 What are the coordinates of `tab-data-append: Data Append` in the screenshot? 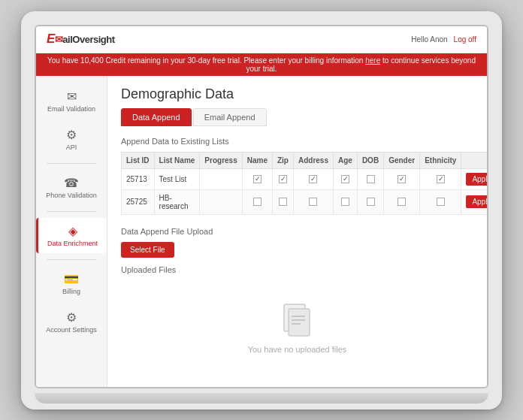 It's located at (156, 117).